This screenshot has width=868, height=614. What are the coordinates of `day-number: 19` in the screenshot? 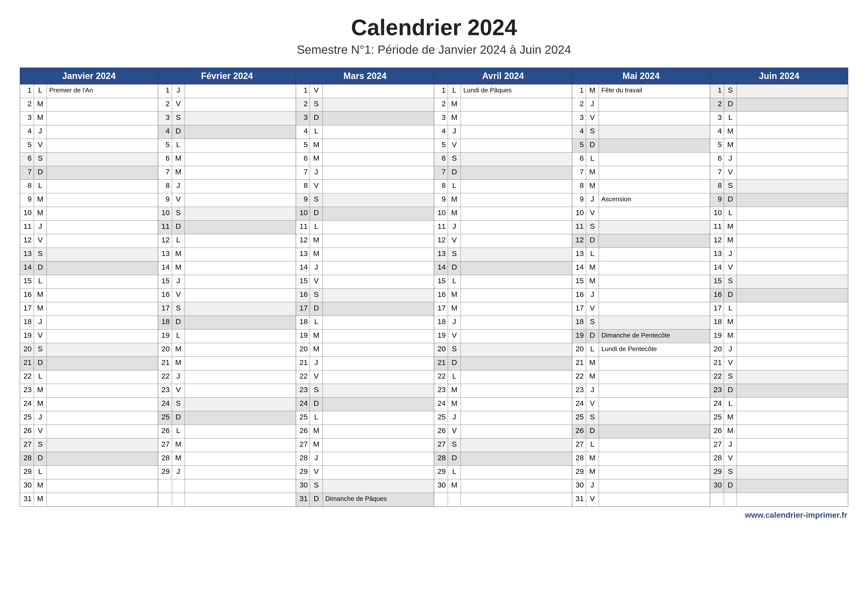 It's located at (303, 336).